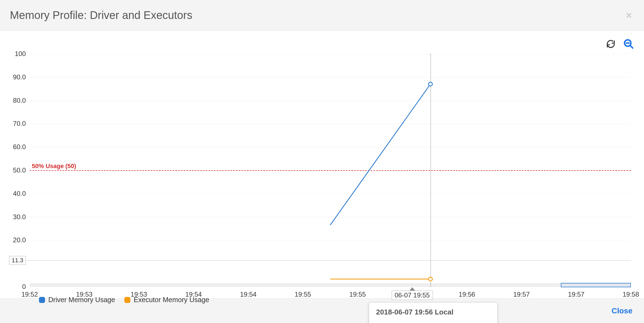 The image size is (644, 323). What do you see at coordinates (467, 294) in the screenshot?
I see `x-tick-label: 19:56` at bounding box center [467, 294].